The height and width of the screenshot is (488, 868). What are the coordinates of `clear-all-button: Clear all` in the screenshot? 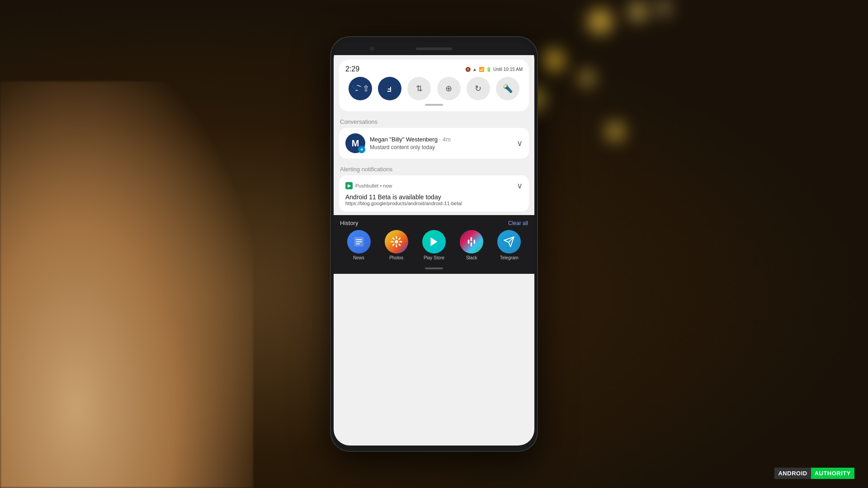 It's located at (518, 223).